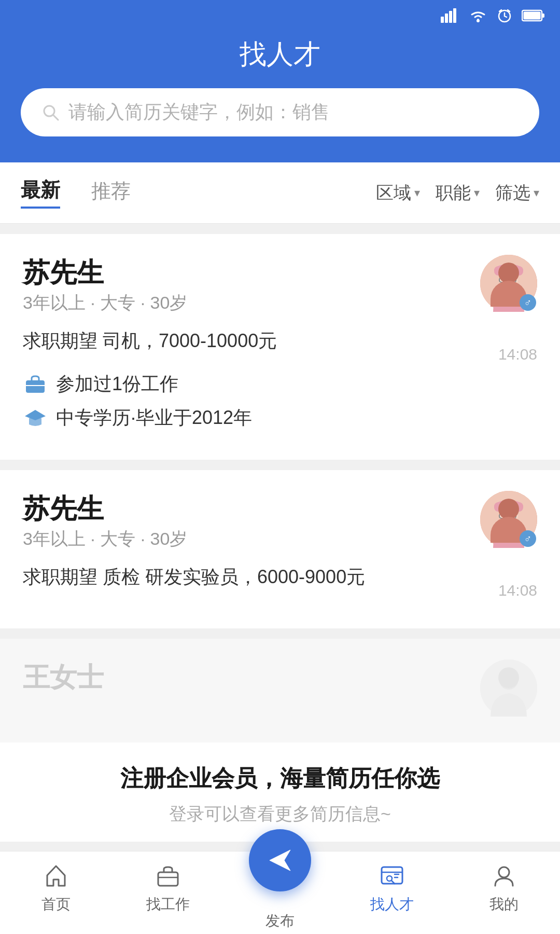 This screenshot has width=560, height=934. What do you see at coordinates (105, 525) in the screenshot?
I see `candidate-name-2: 苏先生 3年以上 · 大专 · 30岁` at bounding box center [105, 525].